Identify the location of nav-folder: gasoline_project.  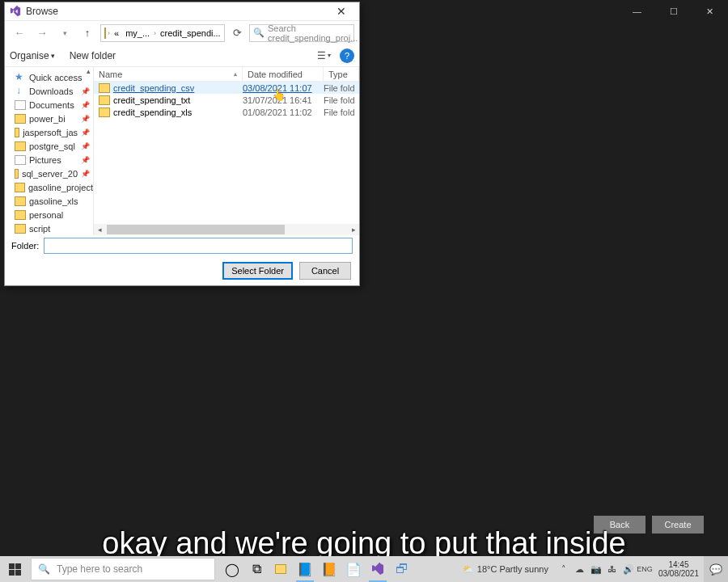
(52, 188).